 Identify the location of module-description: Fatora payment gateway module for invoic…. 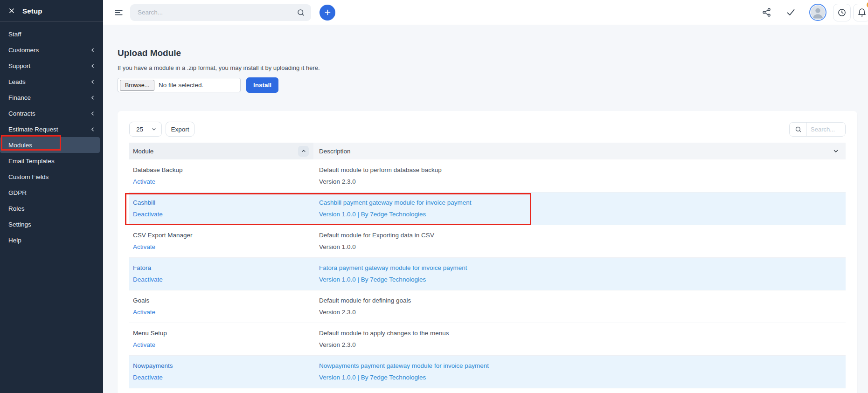
(582, 268).